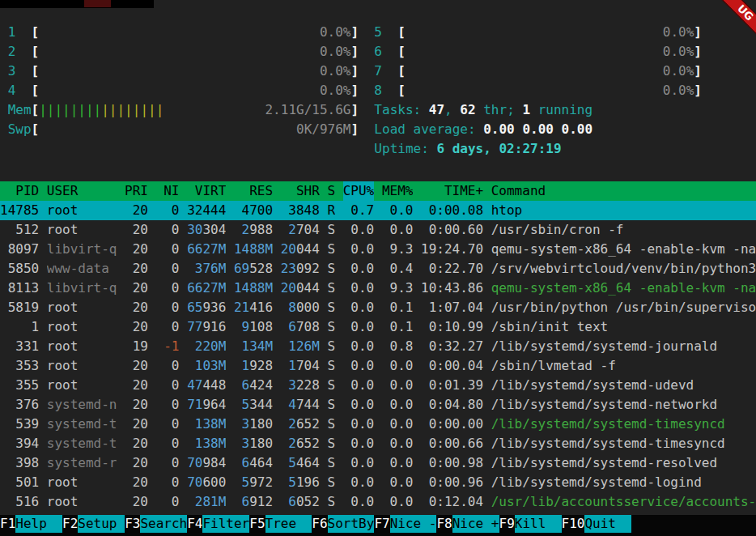  Describe the element at coordinates (678, 32) in the screenshot. I see `cpu-percent: 0.0%` at that location.